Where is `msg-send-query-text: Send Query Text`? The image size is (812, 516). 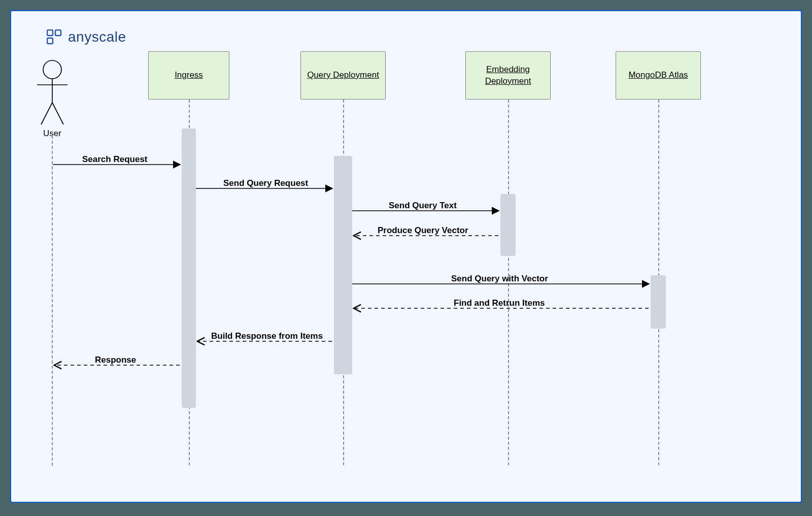 msg-send-query-text: Send Query Text is located at coordinates (423, 206).